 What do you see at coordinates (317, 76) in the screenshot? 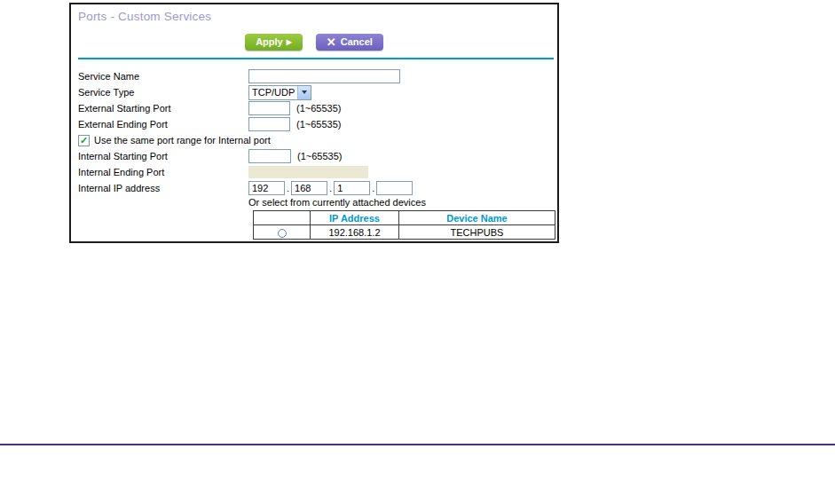
I see `service-name-row: Service Name` at bounding box center [317, 76].